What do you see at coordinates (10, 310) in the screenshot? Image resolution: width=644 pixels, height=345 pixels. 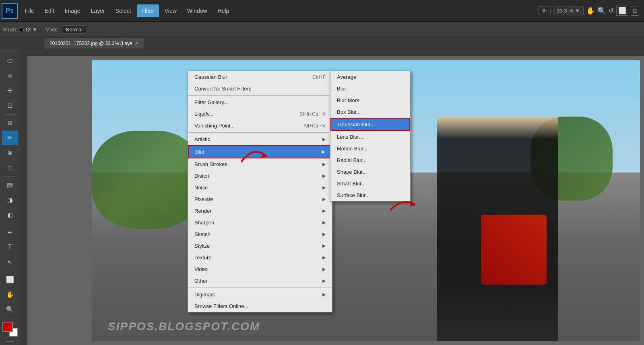 I see `zoom-tool: 🔍` at bounding box center [10, 310].